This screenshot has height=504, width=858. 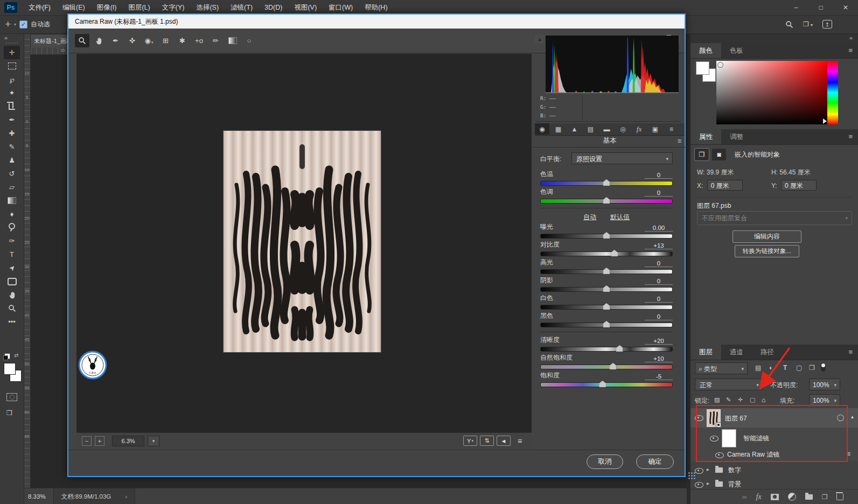 What do you see at coordinates (126, 496) in the screenshot?
I see `status-chevron-icon: ›` at bounding box center [126, 496].